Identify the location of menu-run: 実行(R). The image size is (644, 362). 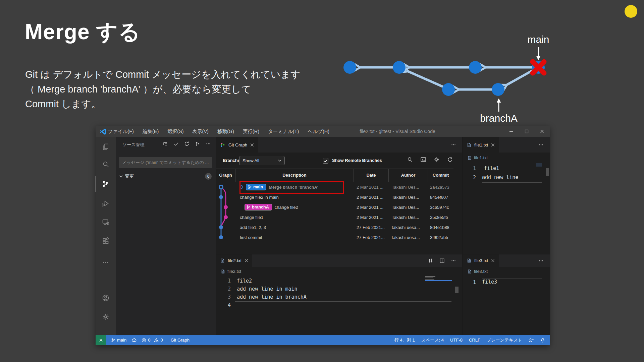
(251, 131).